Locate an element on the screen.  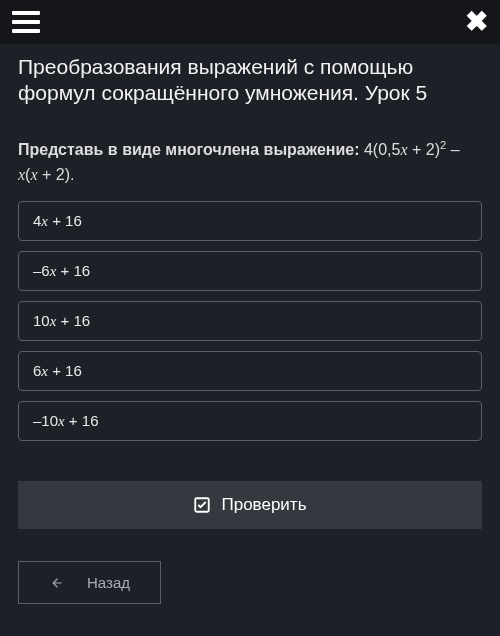
hamburger-icon is located at coordinates (26, 22).